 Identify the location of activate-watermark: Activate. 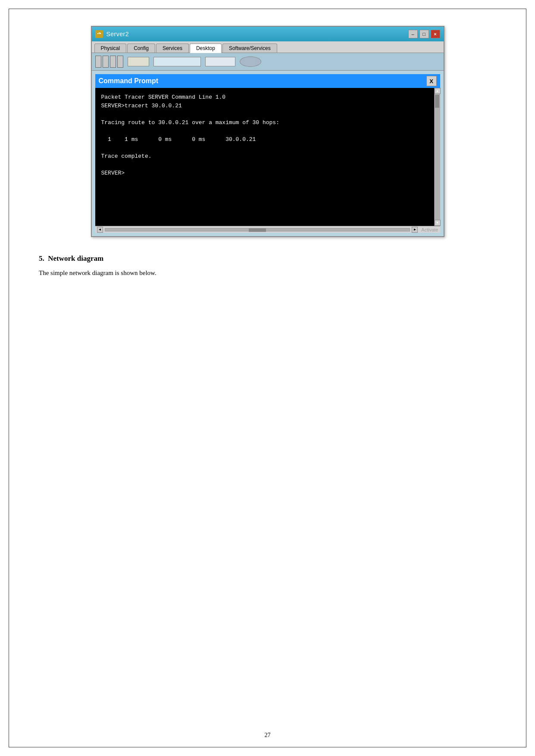
(429, 230).